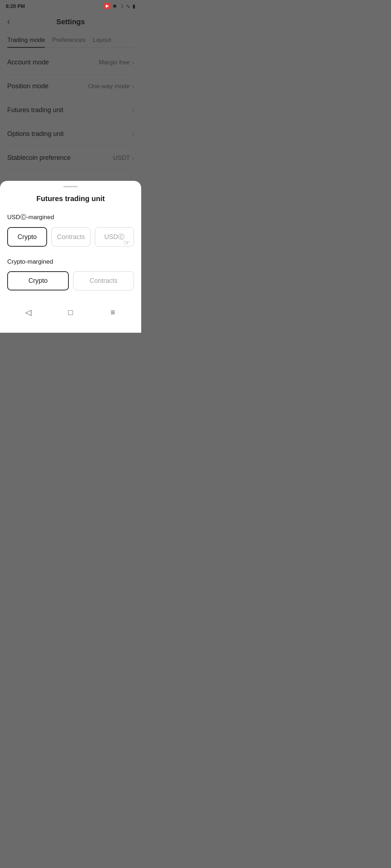 The image size is (391, 868). Describe the element at coordinates (71, 22) in the screenshot. I see `settings-header: ‹ Settings` at that location.